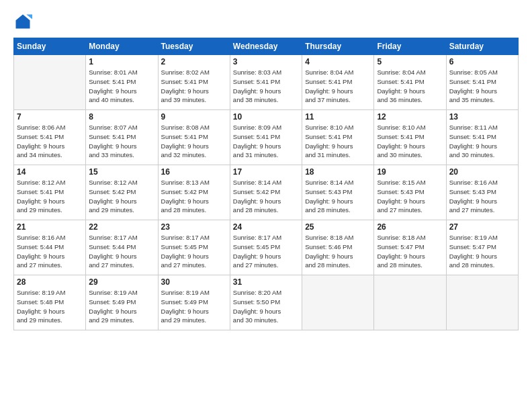 This screenshot has height=411, width=532. Describe the element at coordinates (266, 227) in the screenshot. I see `day-number: 24` at that location.